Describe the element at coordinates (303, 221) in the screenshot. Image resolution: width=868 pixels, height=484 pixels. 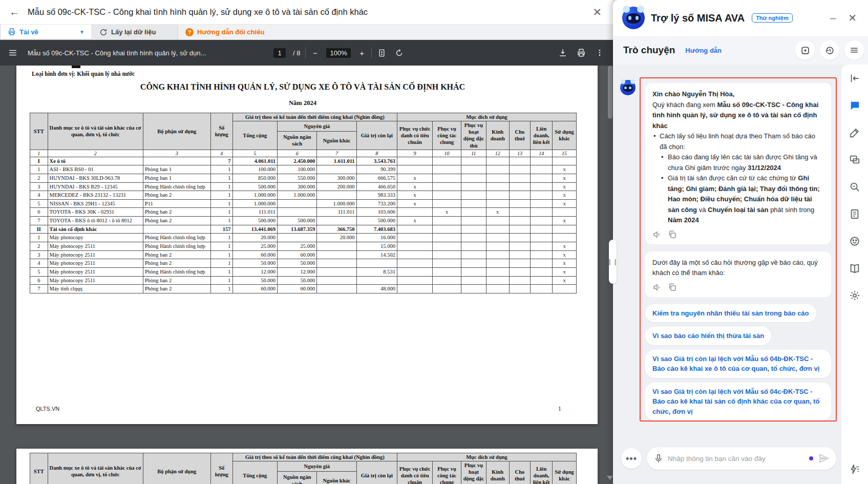
I see `table-row: 7TOYOTA - BKS ô tô 8012 - ô tô 8012Phòng…` at that location.